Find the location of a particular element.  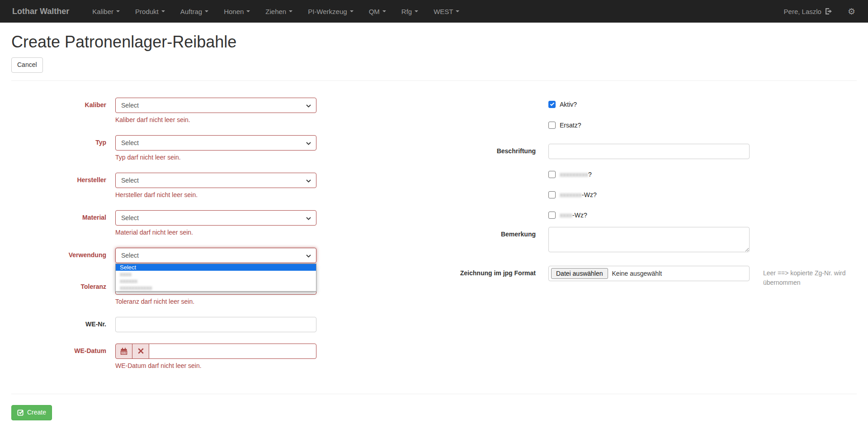

dropdown-option-select: Select is located at coordinates (216, 268).